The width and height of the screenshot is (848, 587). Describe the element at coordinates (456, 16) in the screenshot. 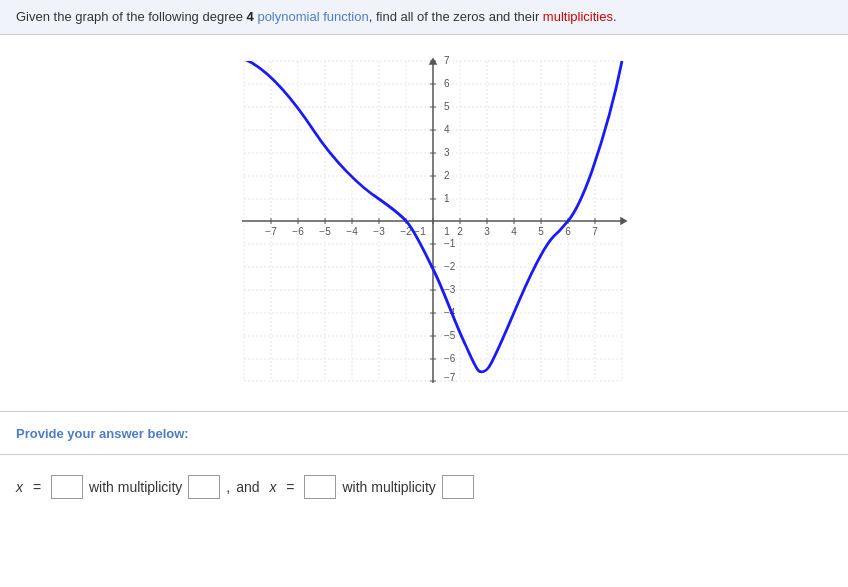

I see `question-text-suffix: , find all of the zeros and their` at that location.